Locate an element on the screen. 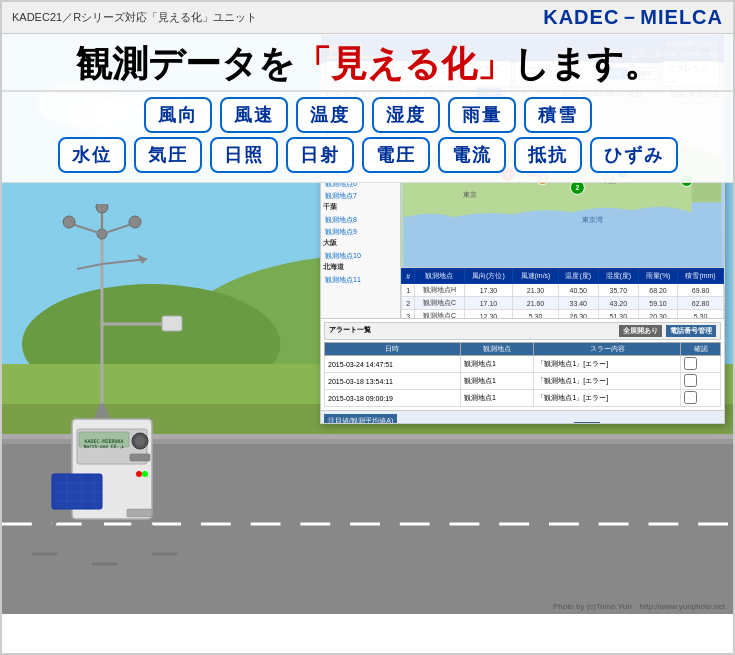 The image size is (735, 655). sidebar-point-7: 観測地点7 is located at coordinates (360, 196).